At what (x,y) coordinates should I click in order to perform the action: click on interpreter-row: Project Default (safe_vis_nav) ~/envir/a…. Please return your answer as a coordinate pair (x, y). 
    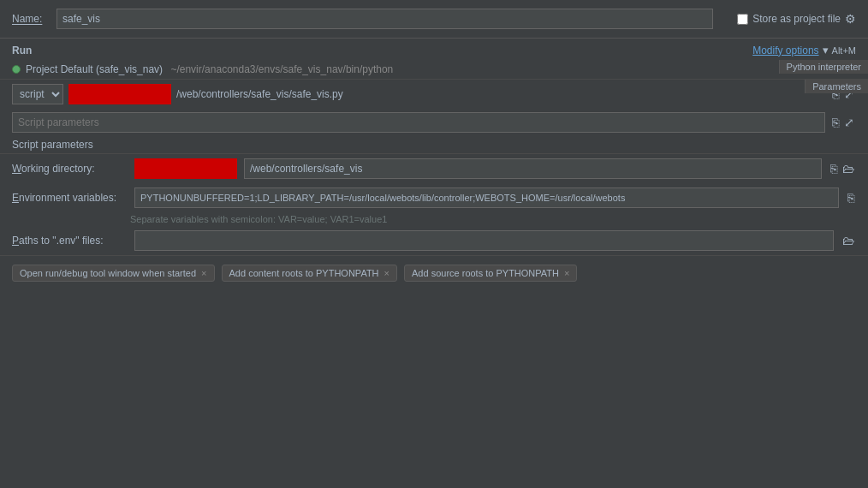
    Looking at the image, I should click on (434, 70).